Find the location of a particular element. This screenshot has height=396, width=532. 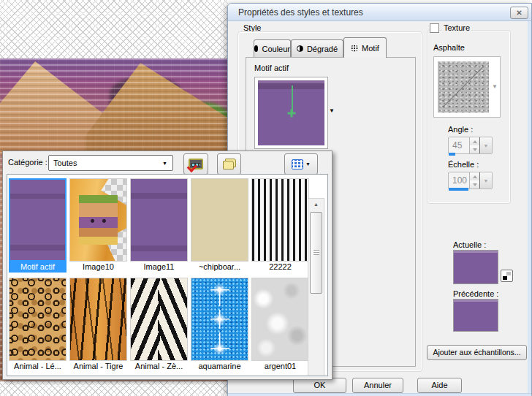

texture-angle-down-icon is located at coordinates (475, 149).